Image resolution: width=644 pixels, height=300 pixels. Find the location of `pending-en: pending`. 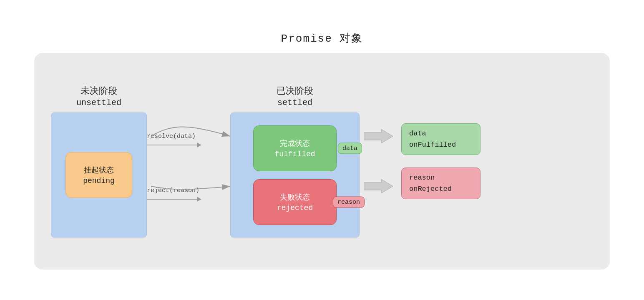

pending-en: pending is located at coordinates (99, 181).